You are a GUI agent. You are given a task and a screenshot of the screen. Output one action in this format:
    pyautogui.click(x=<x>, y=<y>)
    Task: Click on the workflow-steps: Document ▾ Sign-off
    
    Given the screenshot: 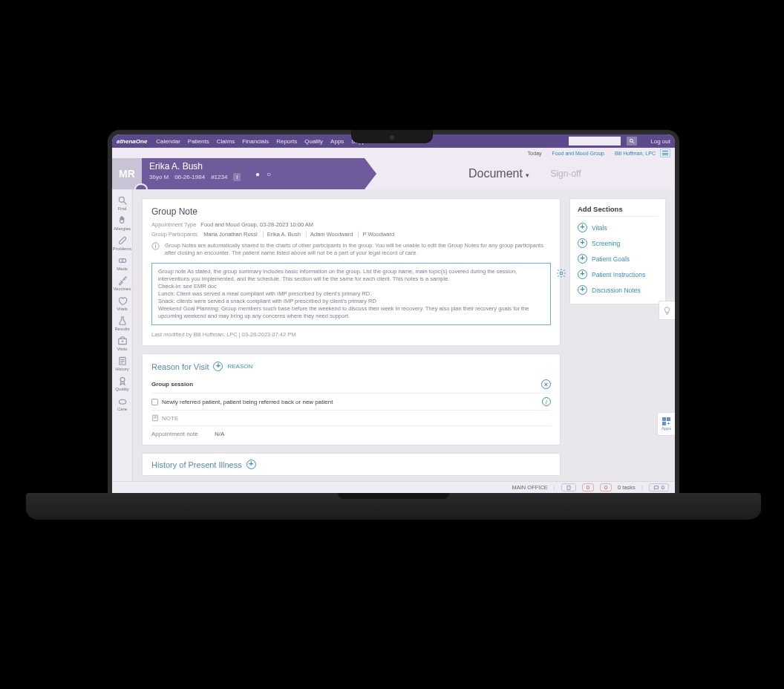 What is the action you would take?
    pyautogui.click(x=520, y=174)
    